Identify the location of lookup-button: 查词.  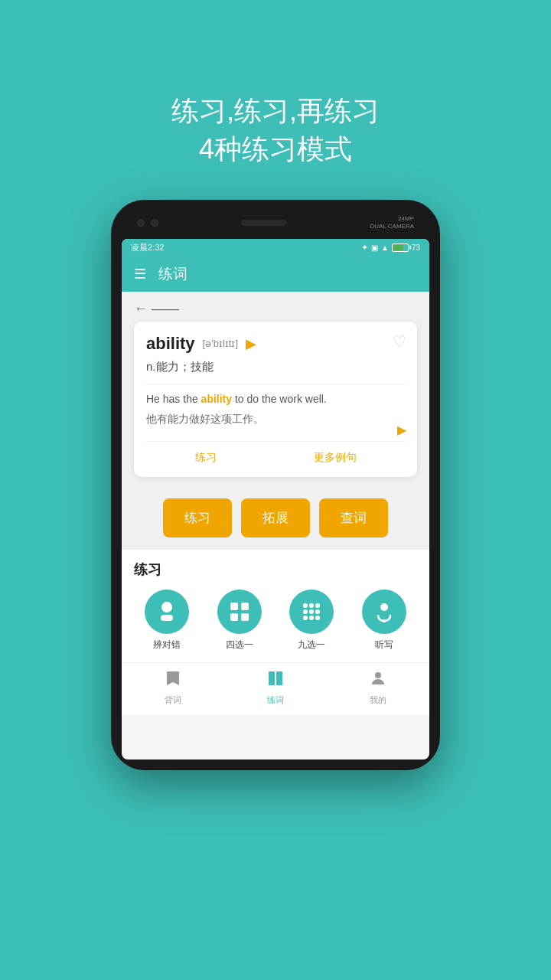
(354, 518).